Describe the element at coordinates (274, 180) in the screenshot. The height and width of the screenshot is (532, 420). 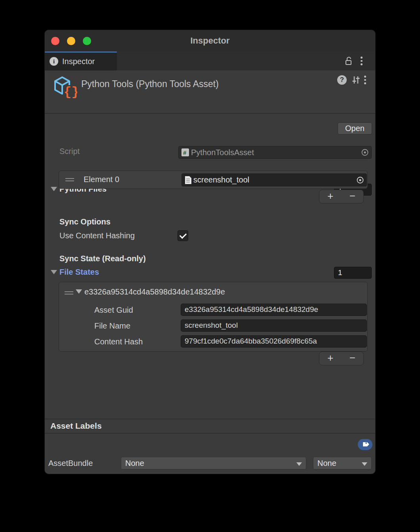
I see `element0-object-field: screenshot_tool` at that location.